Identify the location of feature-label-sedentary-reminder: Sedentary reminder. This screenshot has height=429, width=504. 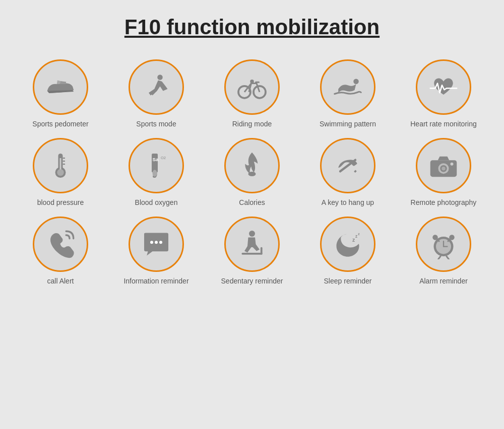
(252, 281).